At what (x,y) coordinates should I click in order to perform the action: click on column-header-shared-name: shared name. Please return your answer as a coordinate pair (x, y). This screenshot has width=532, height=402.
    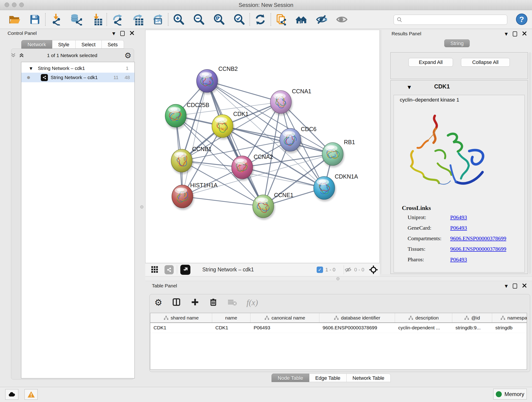
    Looking at the image, I should click on (181, 318).